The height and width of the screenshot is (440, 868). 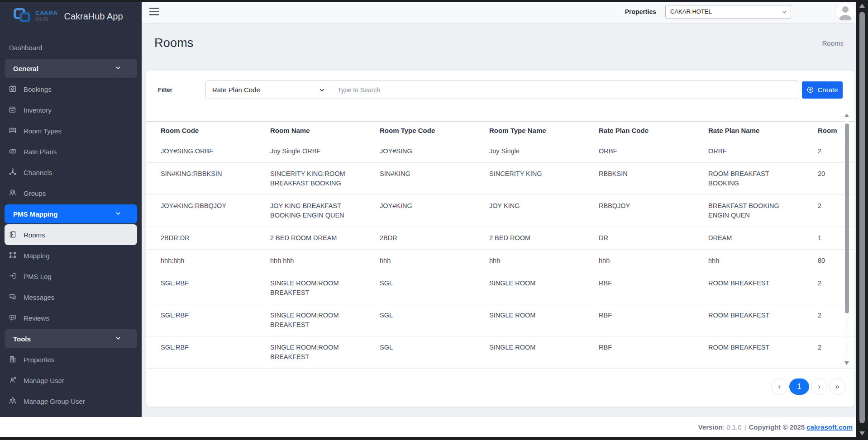 I want to click on sidebar-group-label: Tools, so click(x=20, y=339).